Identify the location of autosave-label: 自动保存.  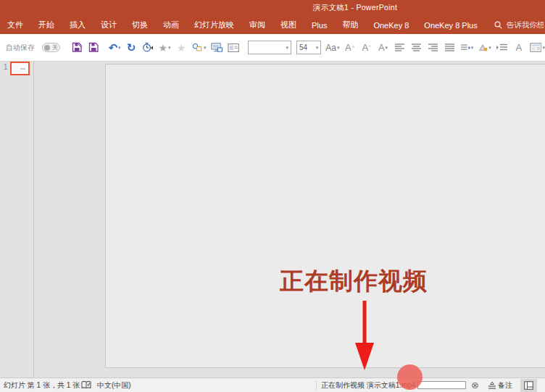
(20, 48).